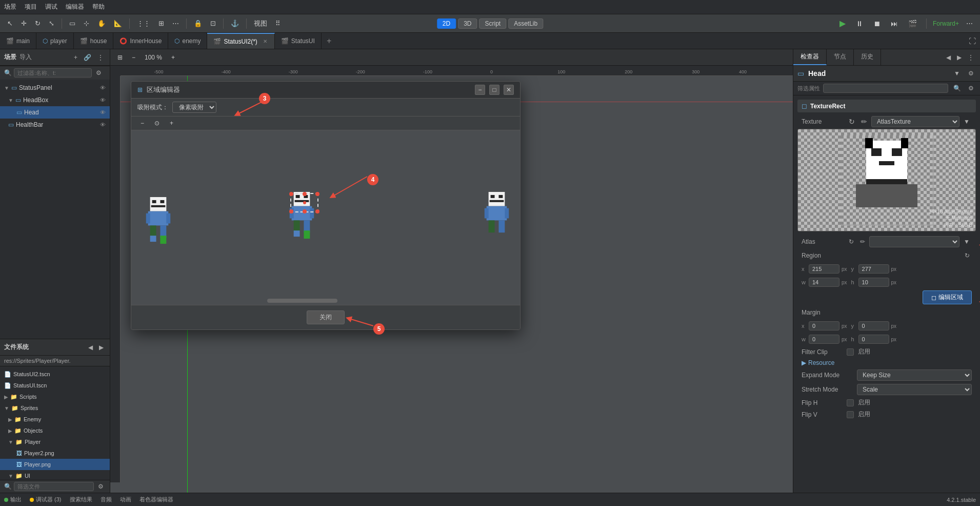  I want to click on fs-prev-btn: ◀, so click(90, 347).